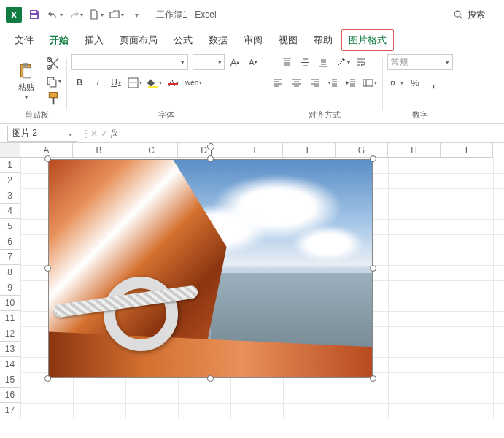  What do you see at coordinates (351, 82) in the screenshot?
I see `increase-indent-button` at bounding box center [351, 82].